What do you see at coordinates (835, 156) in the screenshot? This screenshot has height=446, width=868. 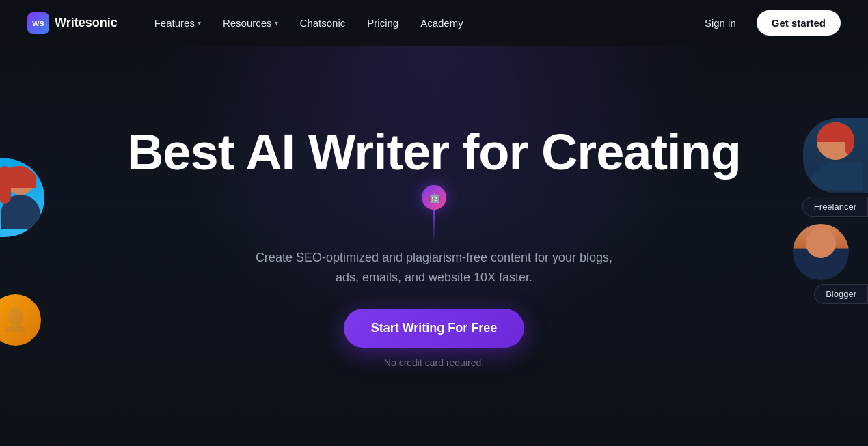 I see `avatar-right-woman` at bounding box center [835, 156].